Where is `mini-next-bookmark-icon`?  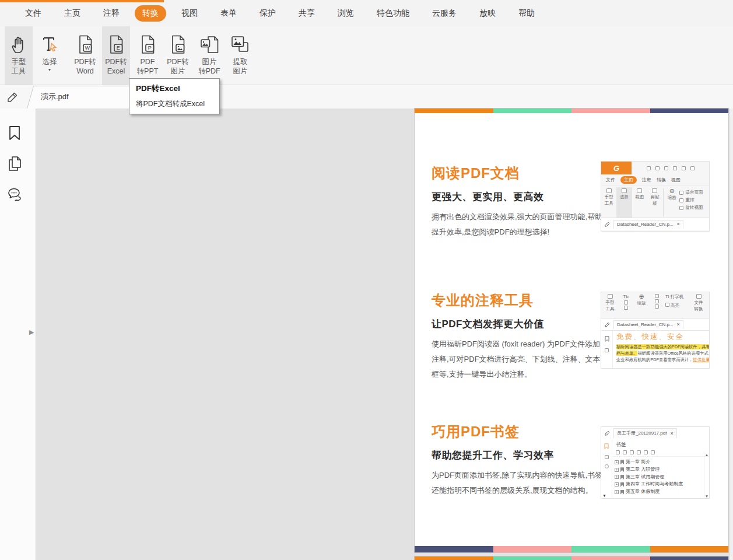 mini-next-bookmark-icon is located at coordinates (632, 453).